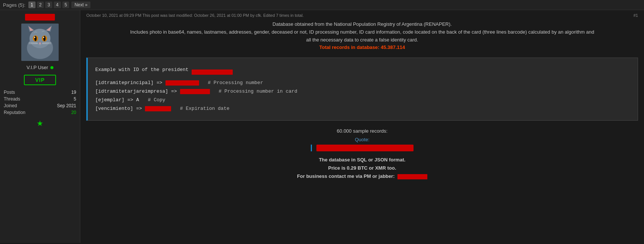  Describe the element at coordinates (74, 92) in the screenshot. I see `stat-posts-value: 19` at that location.